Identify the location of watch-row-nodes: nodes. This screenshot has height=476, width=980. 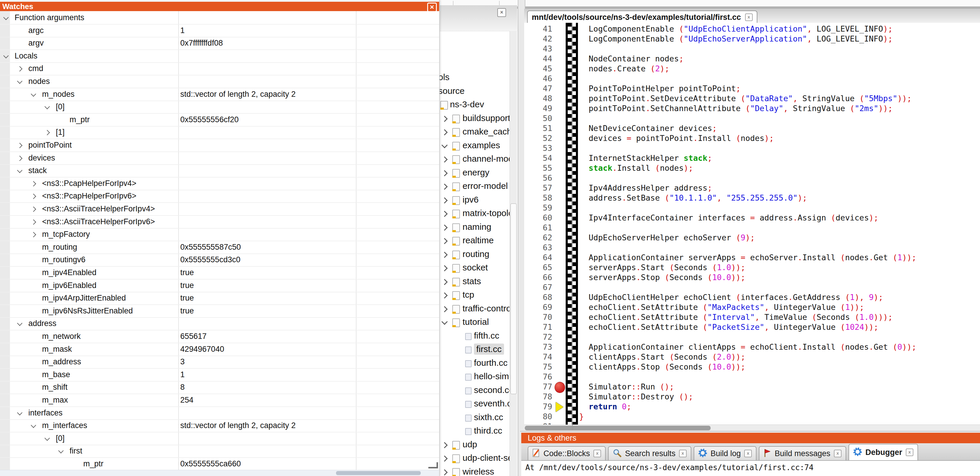
(220, 81).